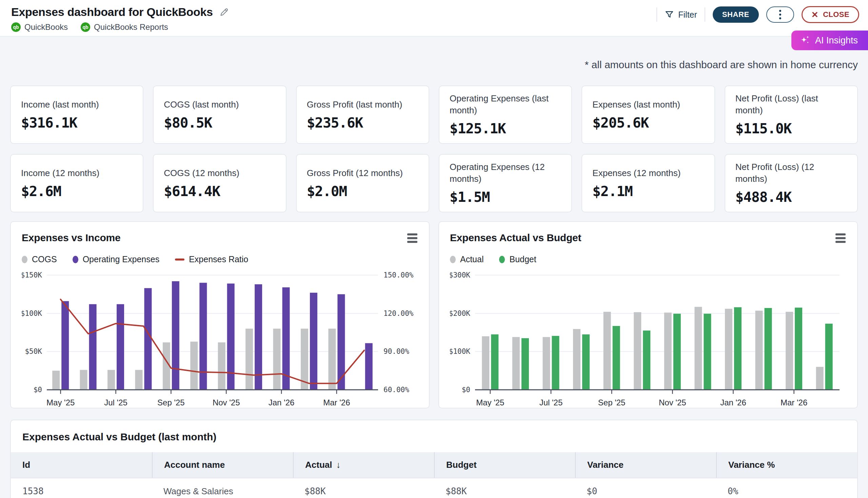 The image size is (868, 498). Describe the element at coordinates (648, 105) in the screenshot. I see `kpi-label: Expenses (last month)` at that location.